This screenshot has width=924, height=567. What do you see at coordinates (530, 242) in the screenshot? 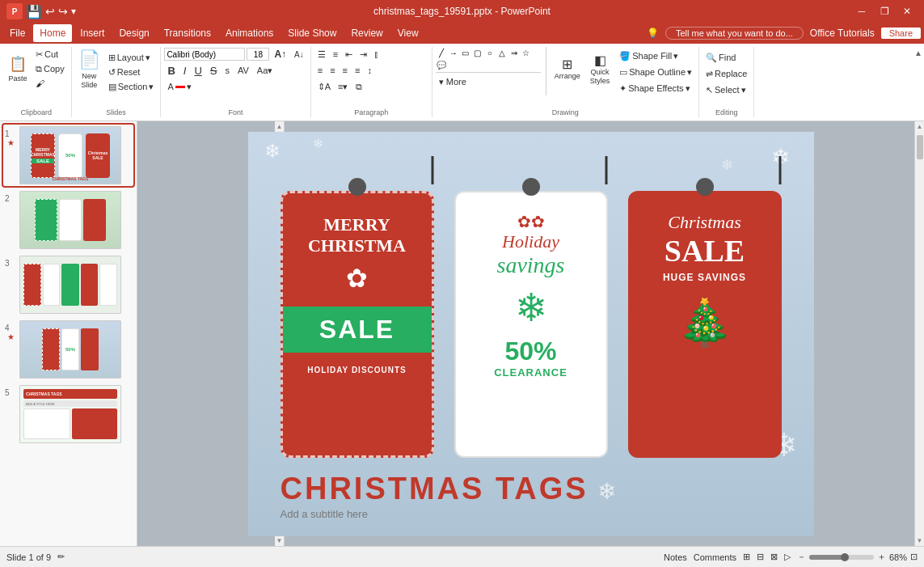
I see `tag2-line1: Holiday` at bounding box center [530, 242].